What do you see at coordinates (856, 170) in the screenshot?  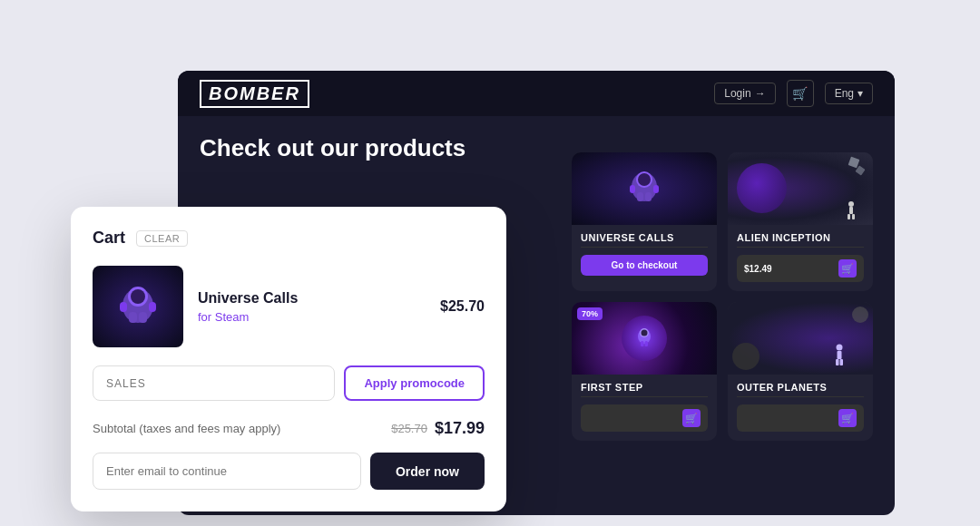 I see `geometric-shapes` at bounding box center [856, 170].